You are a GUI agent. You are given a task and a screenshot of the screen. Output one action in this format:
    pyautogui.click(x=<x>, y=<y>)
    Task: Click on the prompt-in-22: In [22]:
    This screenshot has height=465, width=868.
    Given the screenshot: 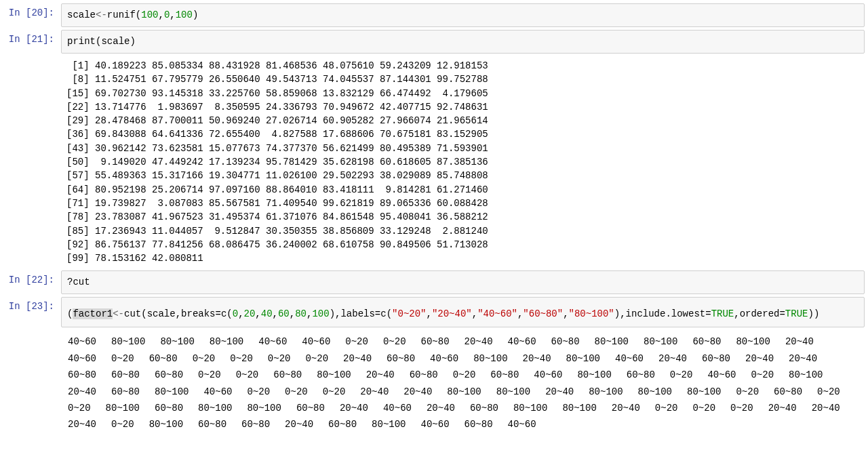 What is the action you would take?
    pyautogui.click(x=31, y=278)
    